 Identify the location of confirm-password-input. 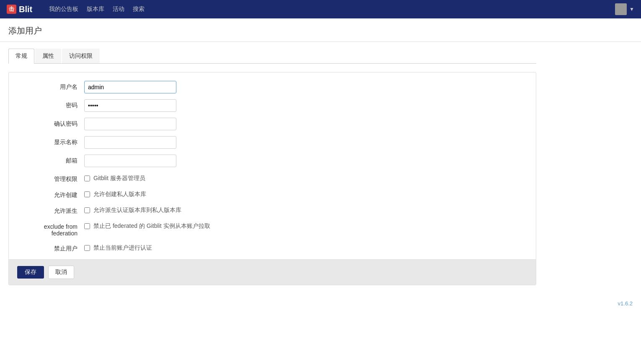
(130, 124).